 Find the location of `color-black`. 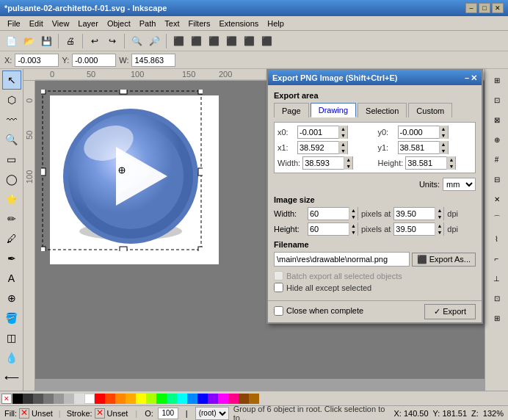

color-black is located at coordinates (18, 399).